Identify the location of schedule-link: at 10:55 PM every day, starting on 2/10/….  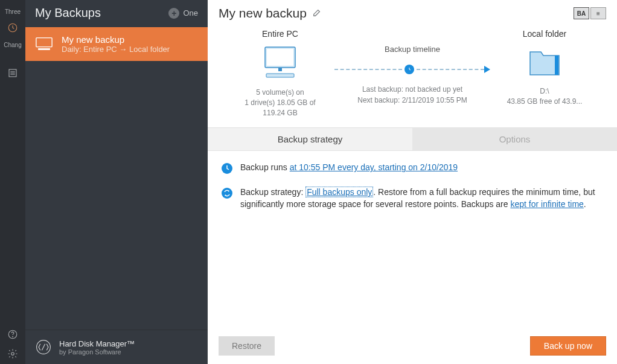
(374, 167).